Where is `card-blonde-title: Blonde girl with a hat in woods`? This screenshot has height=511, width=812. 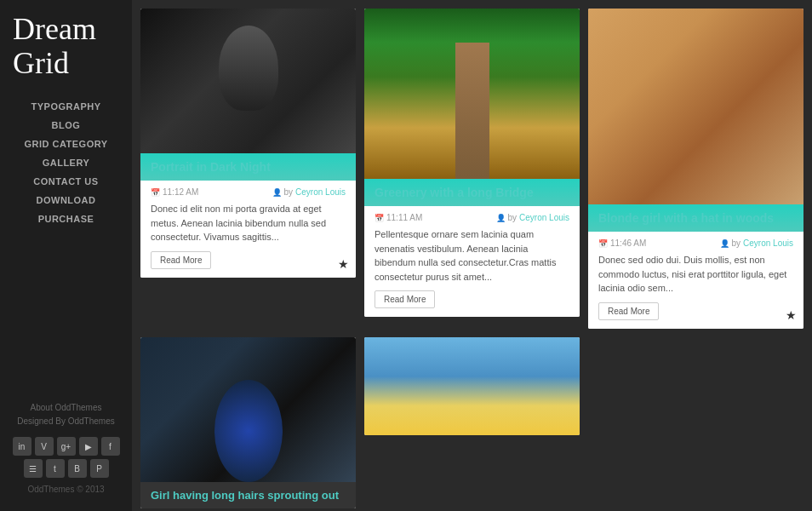 card-blonde-title: Blonde girl with a hat in woods is located at coordinates (696, 218).